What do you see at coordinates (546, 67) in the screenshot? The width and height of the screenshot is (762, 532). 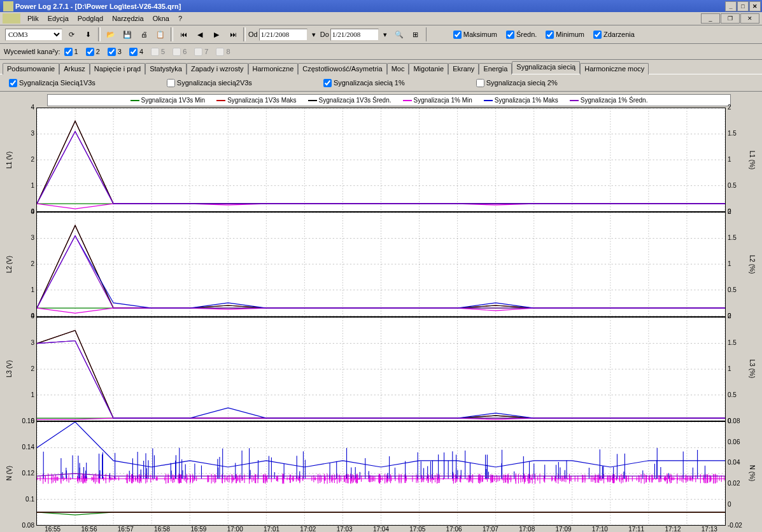 I see `tab-mains-signalling: Sygnalizacja siecią` at bounding box center [546, 67].